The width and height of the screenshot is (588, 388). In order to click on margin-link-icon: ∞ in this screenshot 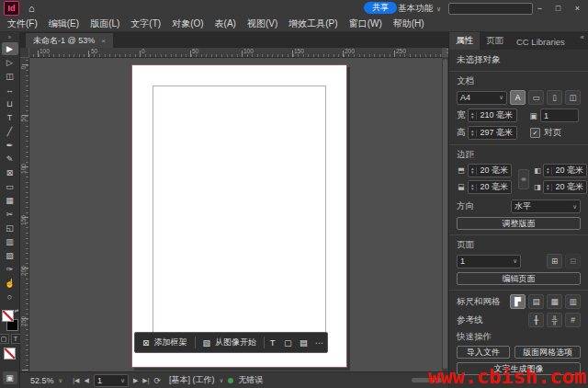, I will do `click(524, 179)`.